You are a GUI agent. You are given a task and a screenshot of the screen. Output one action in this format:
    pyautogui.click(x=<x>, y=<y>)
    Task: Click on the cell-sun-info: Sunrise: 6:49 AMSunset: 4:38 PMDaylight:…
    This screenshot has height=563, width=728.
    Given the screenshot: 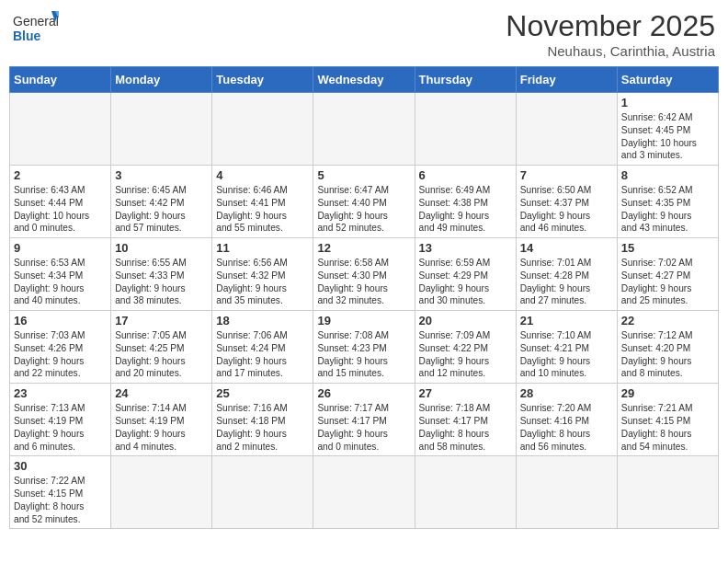 What is the action you would take?
    pyautogui.click(x=455, y=209)
    